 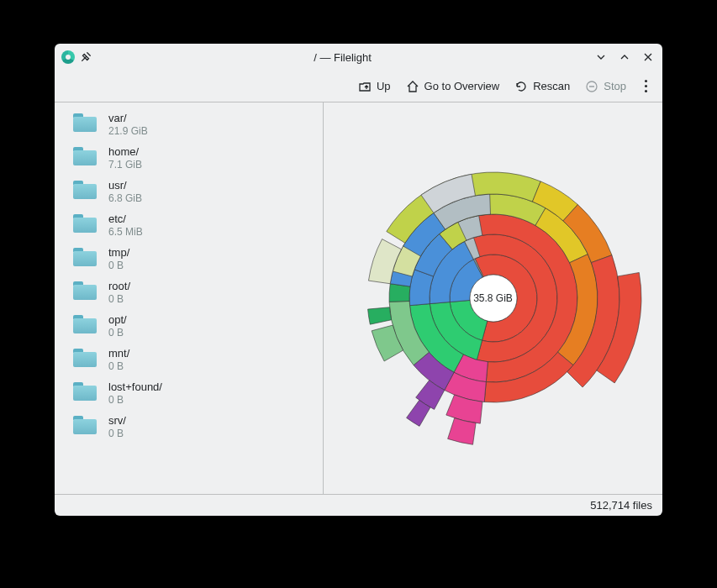 What do you see at coordinates (493, 298) in the screenshot?
I see `center-total-label: 35.8 GiB` at bounding box center [493, 298].